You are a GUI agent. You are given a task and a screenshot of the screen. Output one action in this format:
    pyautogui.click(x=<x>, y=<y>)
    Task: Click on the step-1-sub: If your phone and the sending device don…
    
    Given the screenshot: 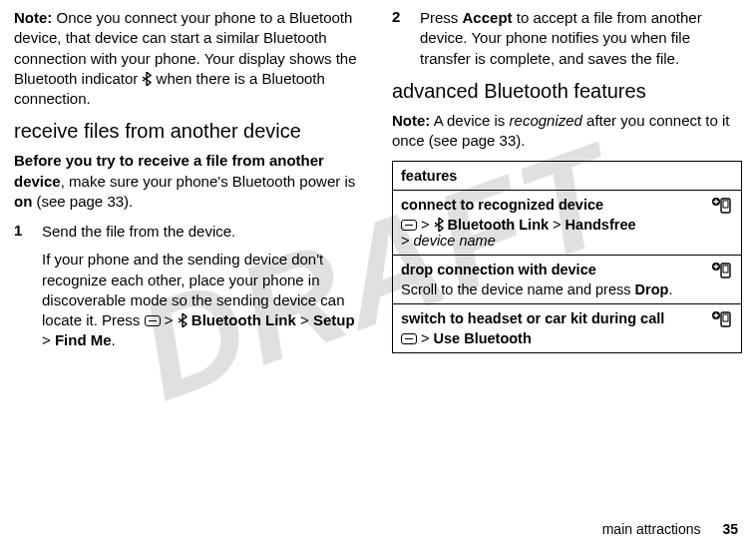 What is the action you would take?
    pyautogui.click(x=203, y=299)
    